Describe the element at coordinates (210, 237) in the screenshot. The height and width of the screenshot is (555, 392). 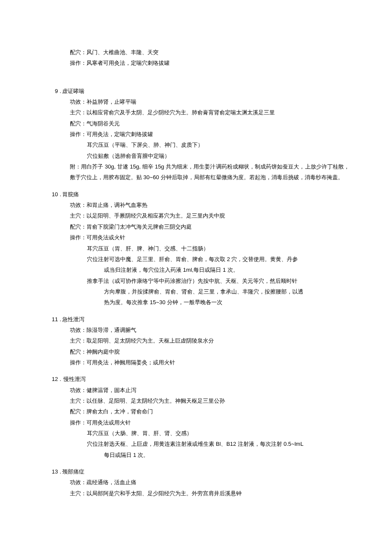
I see `field-caozuo: 操作：可用灸法或火针` at that location.